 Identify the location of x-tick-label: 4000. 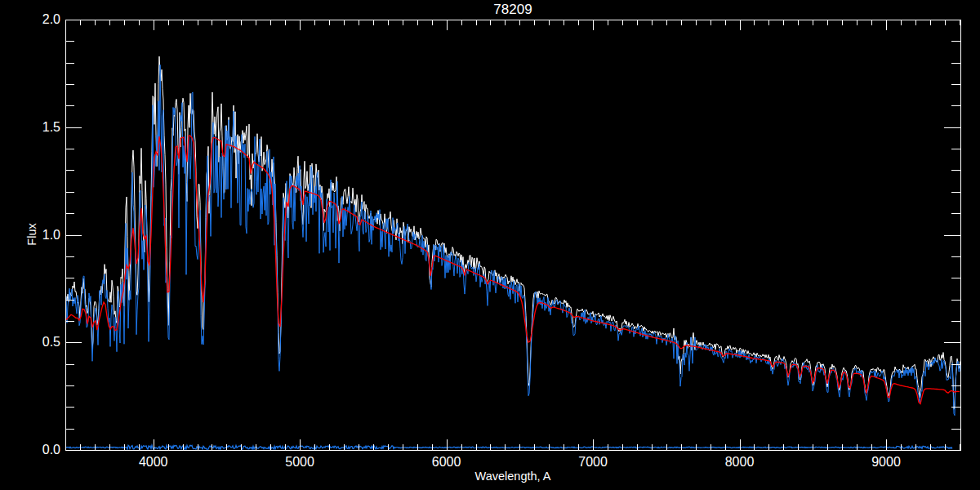
(154, 462).